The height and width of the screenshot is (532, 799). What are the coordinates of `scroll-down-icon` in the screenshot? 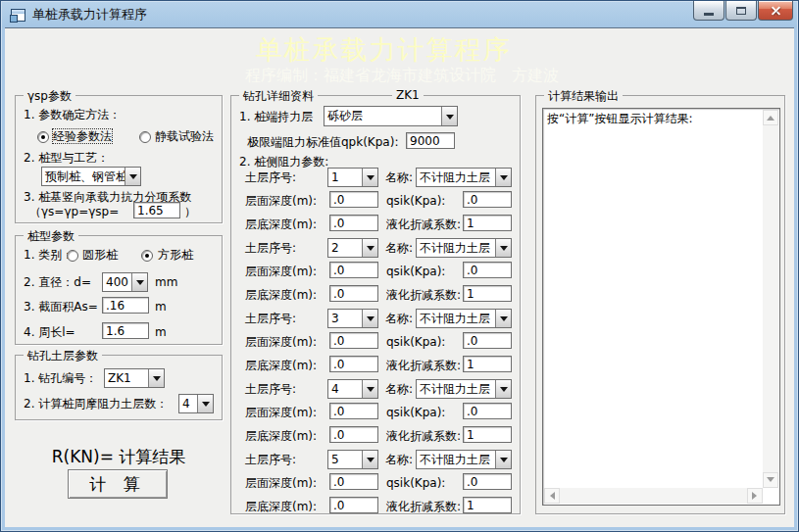 It's located at (771, 480).